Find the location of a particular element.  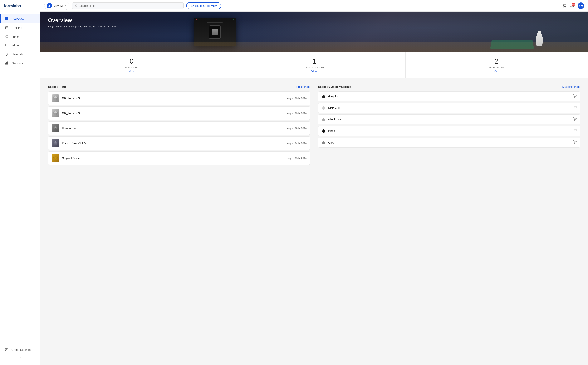

sidebar-item-materials: Materials is located at coordinates (20, 54).